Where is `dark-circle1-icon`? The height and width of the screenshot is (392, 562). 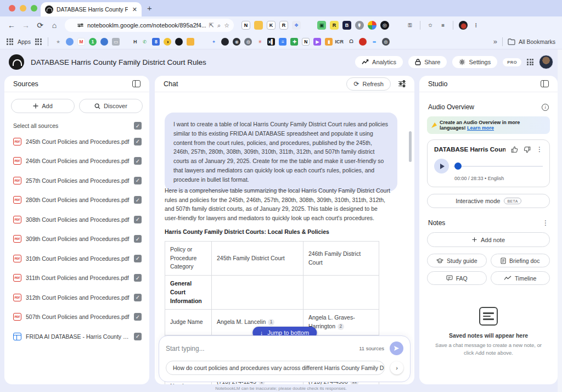
dark-circle1-icon is located at coordinates (225, 42).